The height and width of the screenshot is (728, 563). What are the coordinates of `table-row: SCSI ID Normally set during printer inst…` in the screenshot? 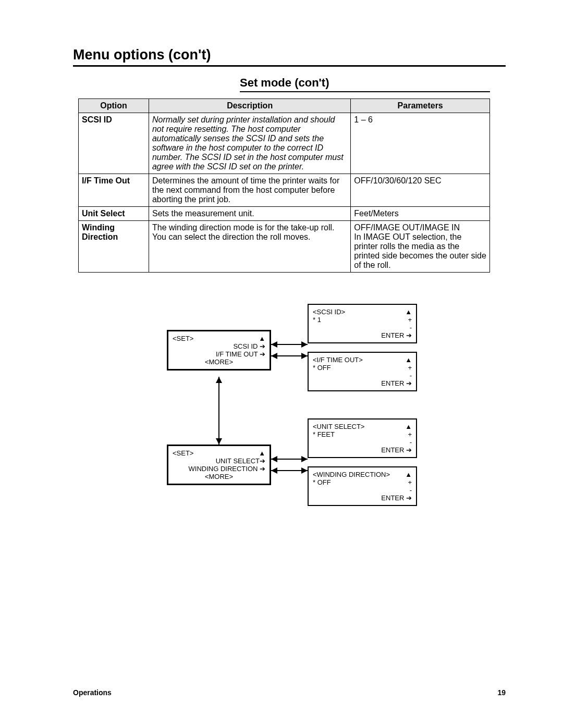 It's located at (285, 144).